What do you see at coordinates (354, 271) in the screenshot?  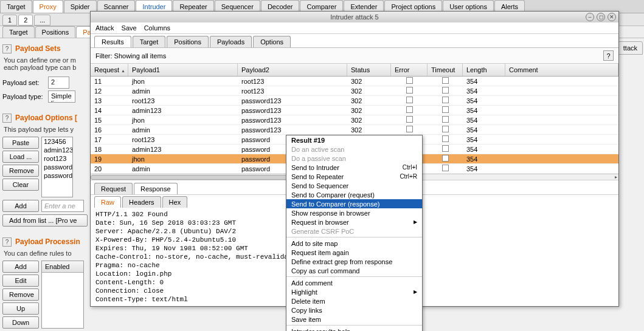 I see `context-menu-item: Copy as curl command` at bounding box center [354, 271].